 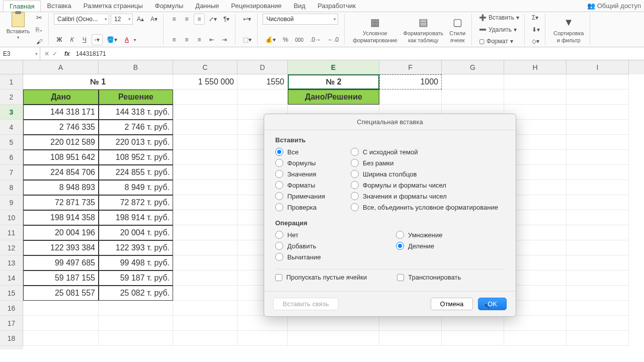 I want to click on tab-review: Рецензирование, so click(x=256, y=6).